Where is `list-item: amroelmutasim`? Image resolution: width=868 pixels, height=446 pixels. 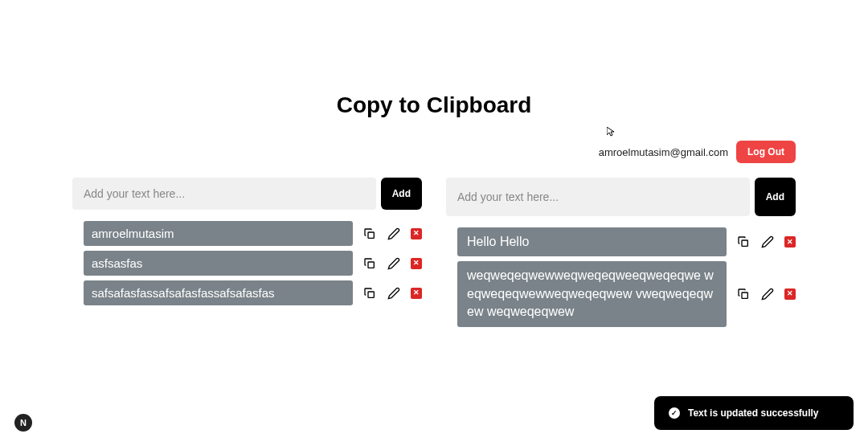 list-item: amroelmutasim is located at coordinates (248, 233).